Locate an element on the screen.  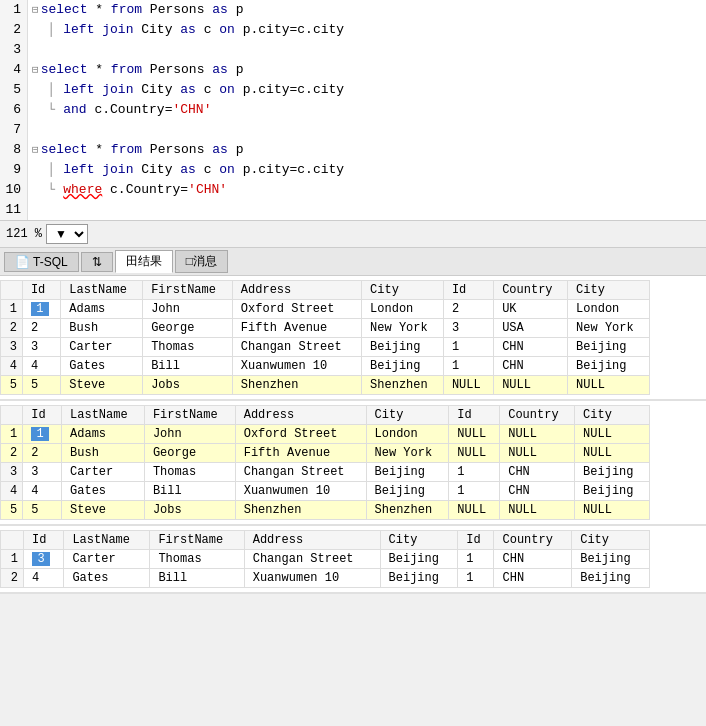
code-line-6: 6 └ and c.Country='CHN' is located at coordinates (353, 110).